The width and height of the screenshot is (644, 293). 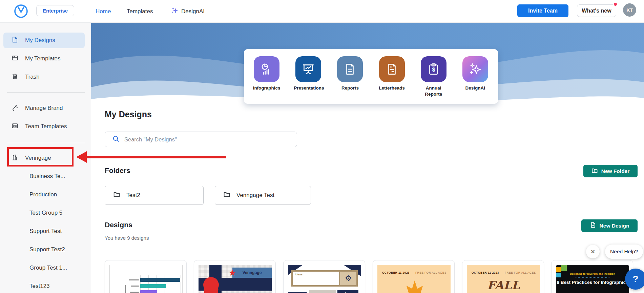 What do you see at coordinates (43, 59) in the screenshot?
I see `sidebar-item-label: My Templates` at bounding box center [43, 59].